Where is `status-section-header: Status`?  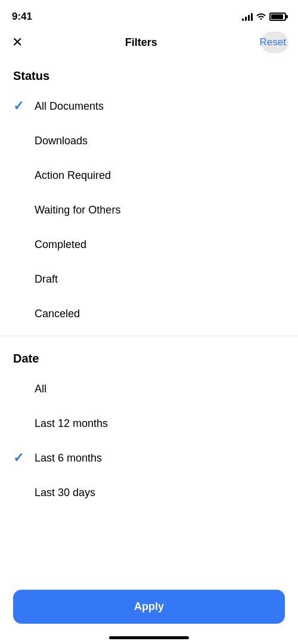
status-section-header: Status is located at coordinates (149, 74).